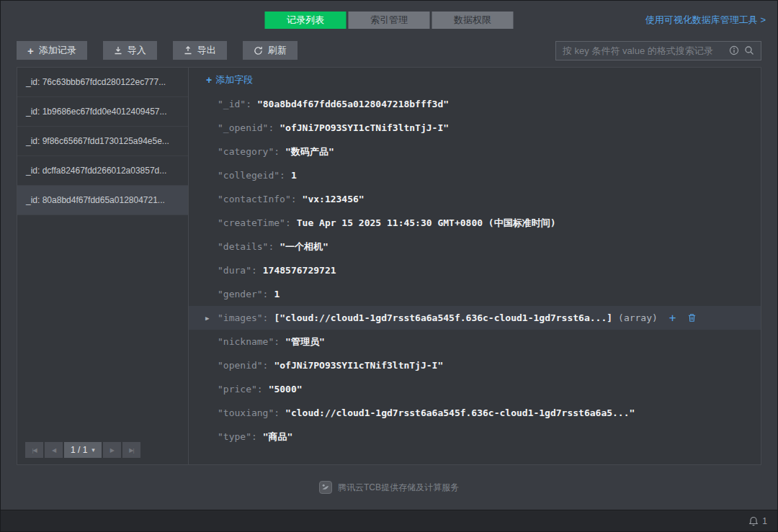  I want to click on add-record-button: + 添加记录, so click(52, 50).